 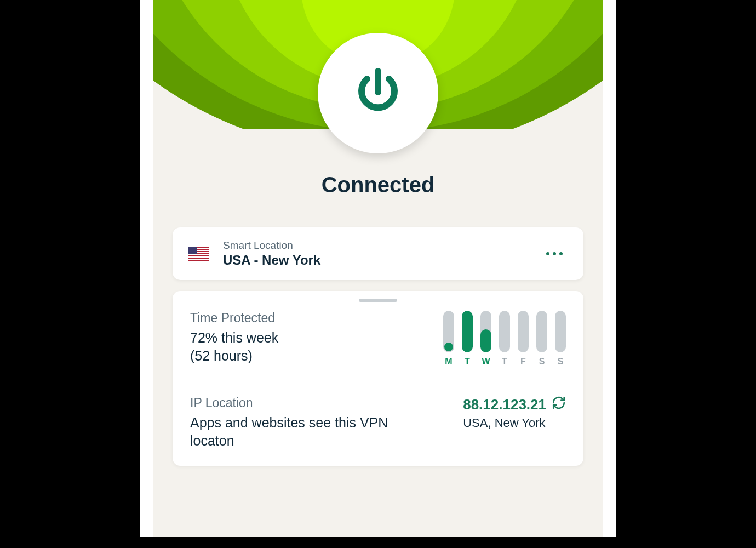 What do you see at coordinates (514, 423) in the screenshot?
I see `ip-city: USA, New York` at bounding box center [514, 423].